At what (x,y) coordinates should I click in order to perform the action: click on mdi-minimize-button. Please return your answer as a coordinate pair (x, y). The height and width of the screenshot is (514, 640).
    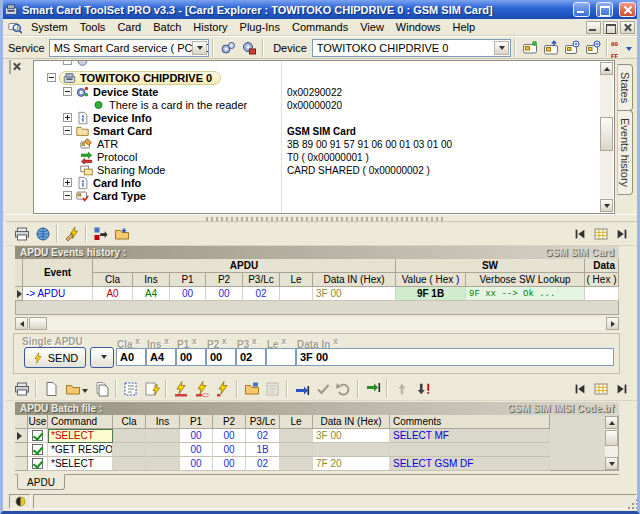
    Looking at the image, I should click on (594, 28).